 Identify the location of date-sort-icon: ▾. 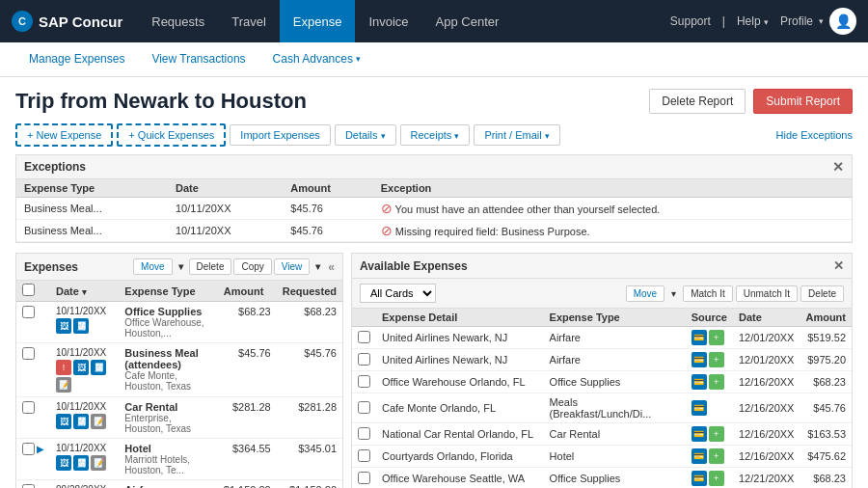
(85, 292).